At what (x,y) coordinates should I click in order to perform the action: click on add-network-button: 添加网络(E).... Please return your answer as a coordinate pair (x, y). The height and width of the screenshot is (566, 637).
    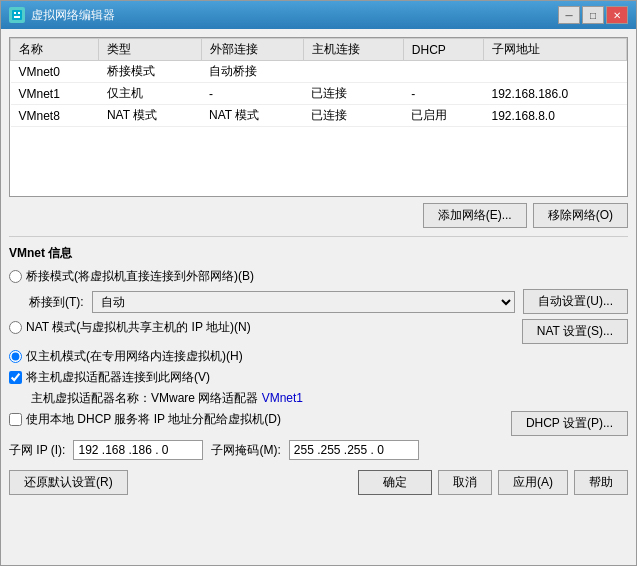
    Looking at the image, I should click on (475, 216).